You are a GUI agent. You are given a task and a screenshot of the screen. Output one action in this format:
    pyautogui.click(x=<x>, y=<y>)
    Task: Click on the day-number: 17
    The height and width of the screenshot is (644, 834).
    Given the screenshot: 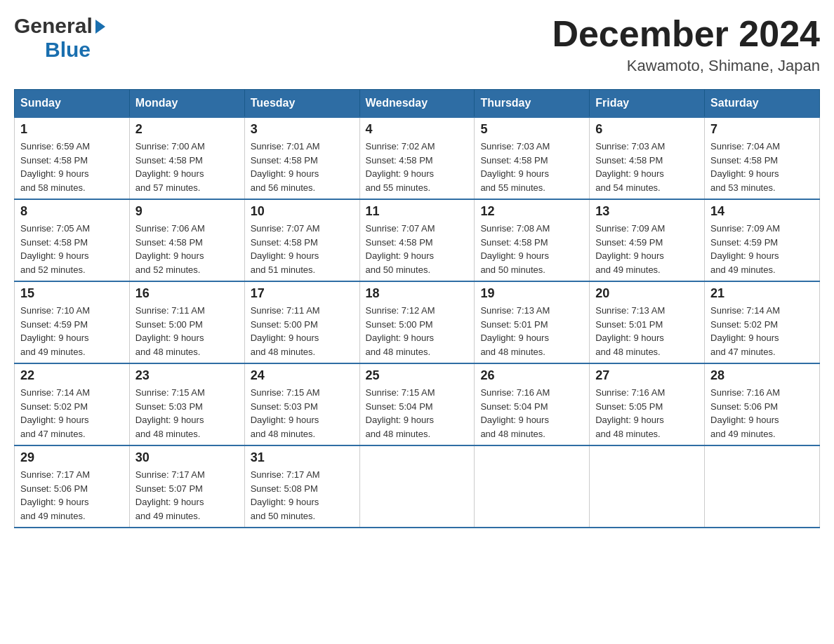 What is the action you would take?
    pyautogui.click(x=302, y=293)
    